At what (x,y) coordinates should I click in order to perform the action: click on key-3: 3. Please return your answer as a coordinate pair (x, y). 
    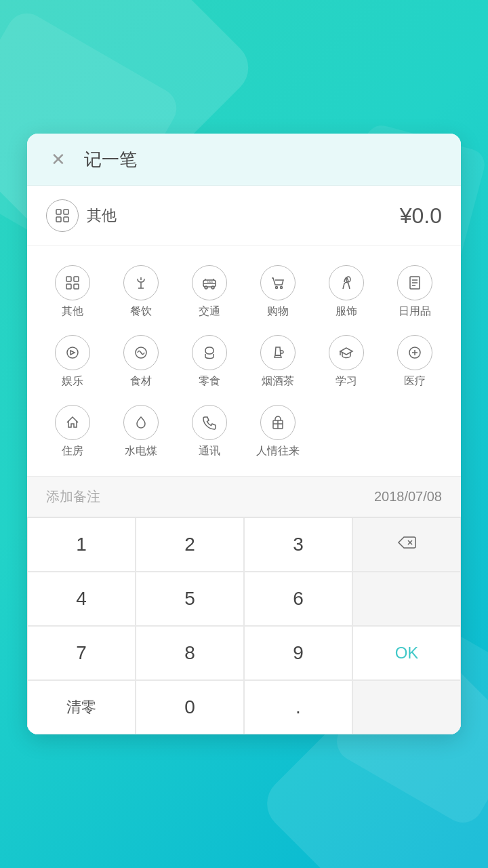
    Looking at the image, I should click on (298, 545).